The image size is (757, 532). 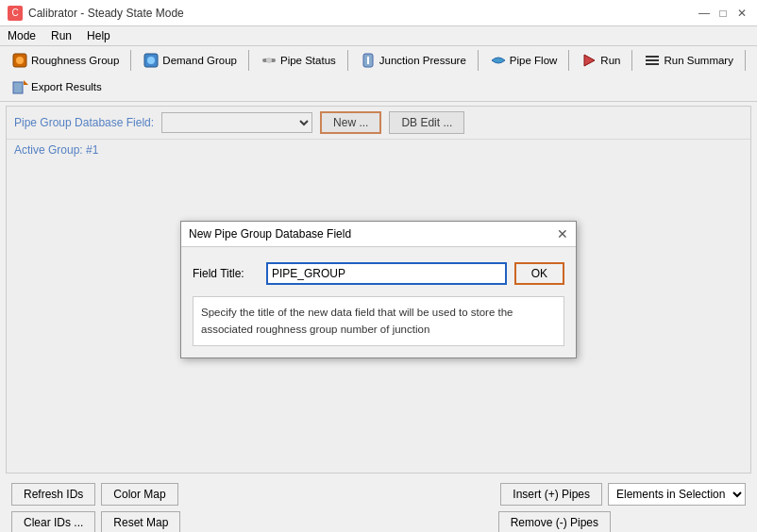 What do you see at coordinates (106, 13) in the screenshot?
I see `window-title: Calibrator - Steady State Mode` at bounding box center [106, 13].